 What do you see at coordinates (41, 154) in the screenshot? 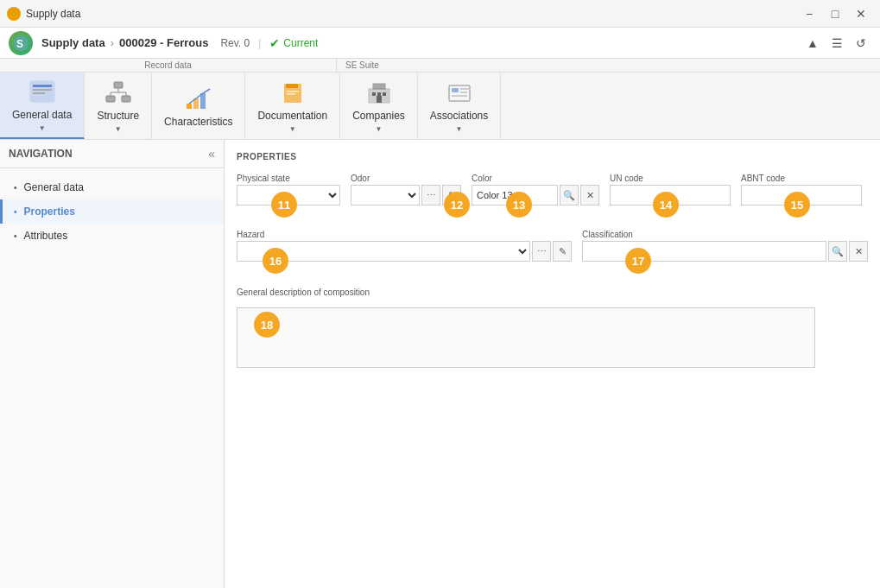
I see `navigation-title: NAVIGATION` at bounding box center [41, 154].